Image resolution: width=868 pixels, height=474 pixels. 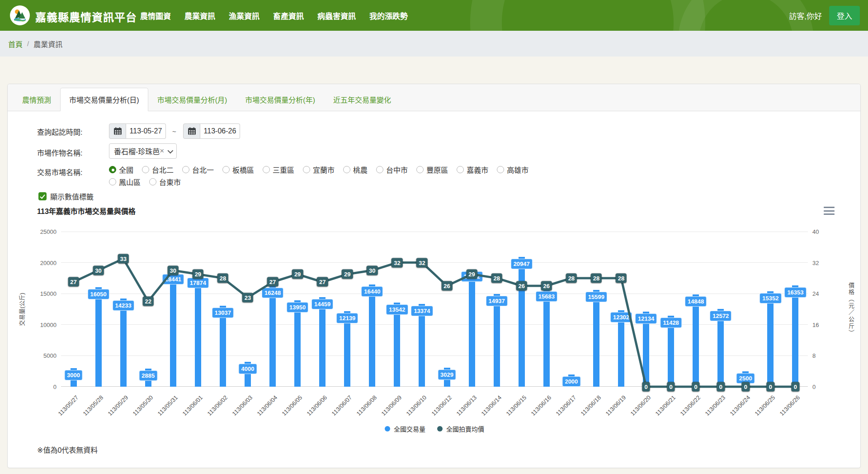 I want to click on x-axis-date-label: 113/06/22, so click(x=679, y=417).